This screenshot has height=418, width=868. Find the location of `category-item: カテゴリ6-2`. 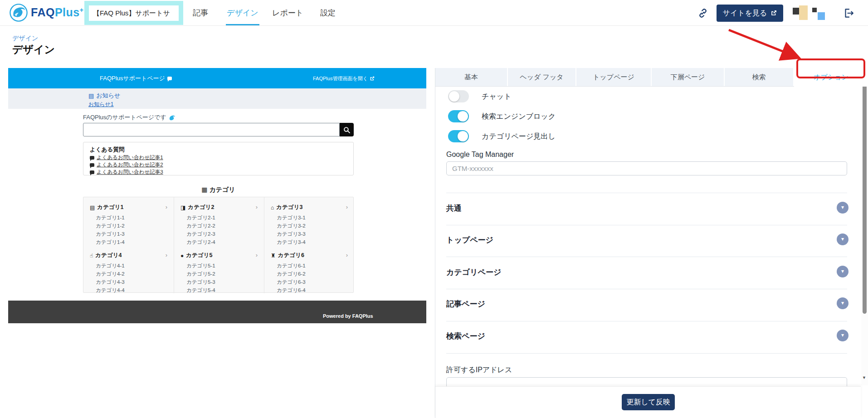

category-item: カテゴリ6-2 is located at coordinates (291, 274).